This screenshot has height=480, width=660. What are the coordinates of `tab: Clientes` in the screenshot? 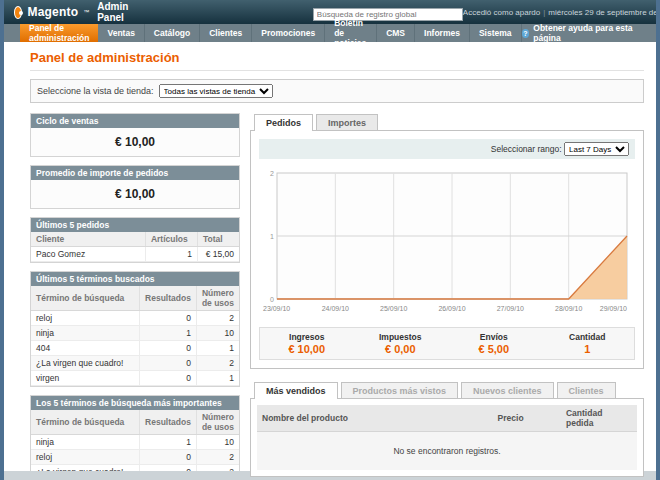 It's located at (586, 390).